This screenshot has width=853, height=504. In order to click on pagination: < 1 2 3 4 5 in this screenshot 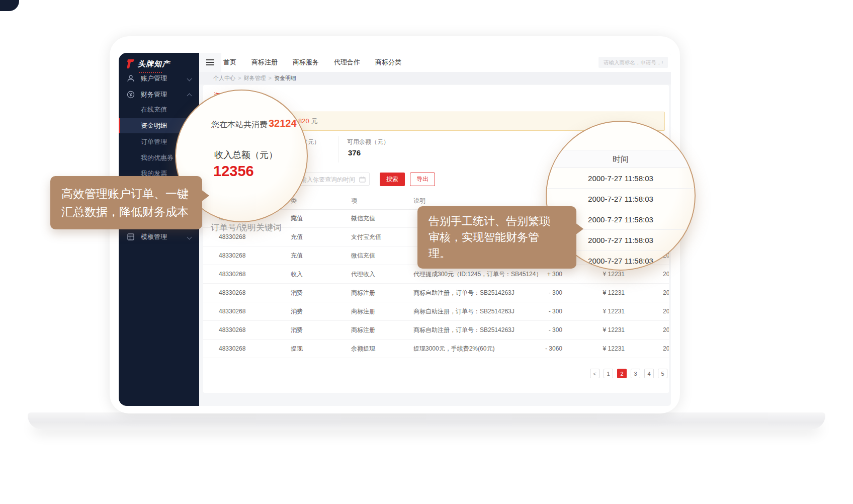, I will do `click(629, 373)`.